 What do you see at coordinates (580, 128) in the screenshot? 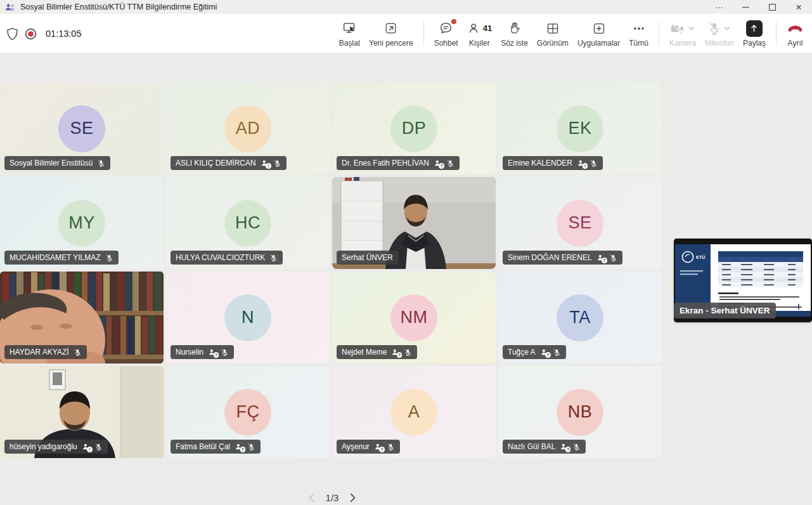
I see `participant-tile: EK Emine KALENDER !` at bounding box center [580, 128].